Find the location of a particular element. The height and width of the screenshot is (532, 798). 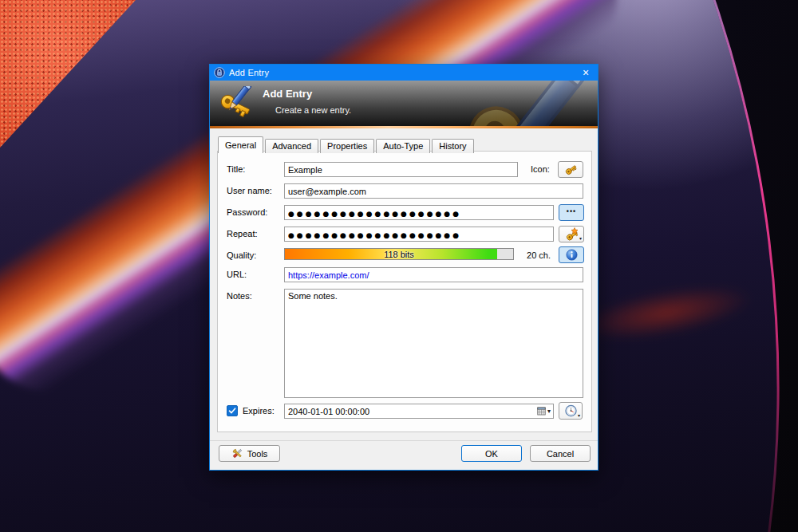

dialog-titlebar: Add Entry × is located at coordinates (404, 73).